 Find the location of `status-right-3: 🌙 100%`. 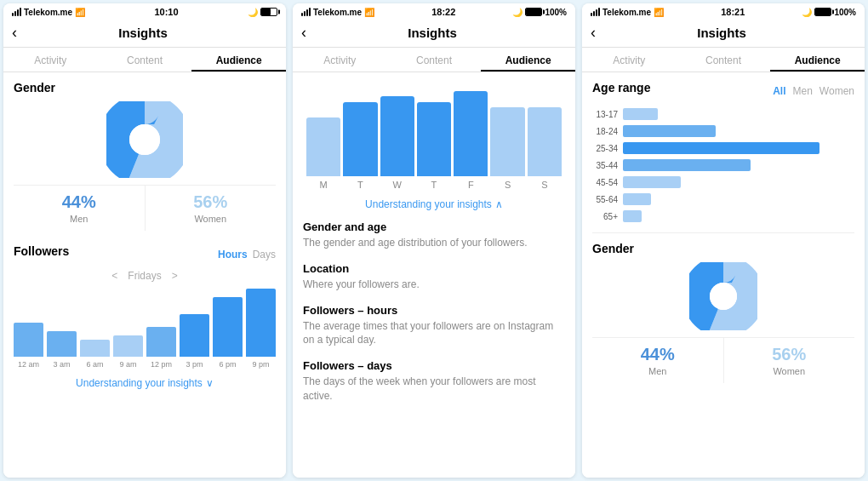

status-right-3: 🌙 100% is located at coordinates (829, 12).